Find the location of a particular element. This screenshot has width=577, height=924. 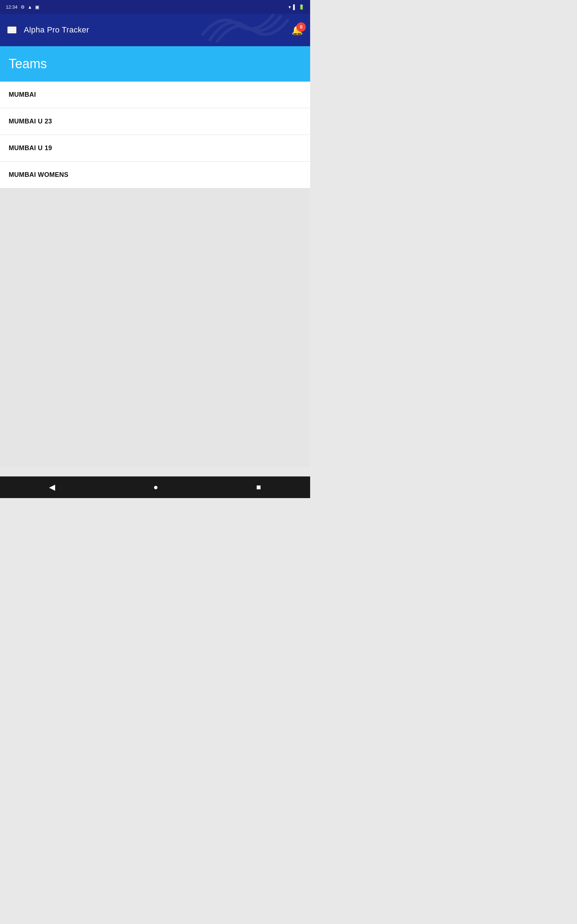

sim-icon: ▣ is located at coordinates (37, 7).